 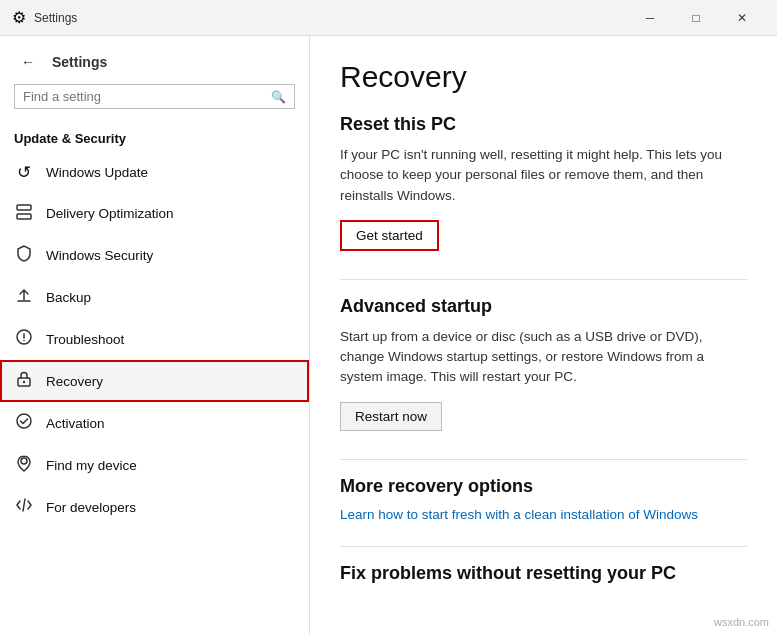 What do you see at coordinates (544, 486) in the screenshot?
I see `more-recovery-title: More recovery options` at bounding box center [544, 486].